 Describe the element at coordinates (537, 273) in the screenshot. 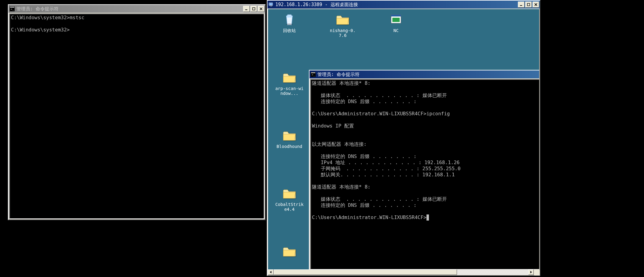

I see `resize-grip` at that location.